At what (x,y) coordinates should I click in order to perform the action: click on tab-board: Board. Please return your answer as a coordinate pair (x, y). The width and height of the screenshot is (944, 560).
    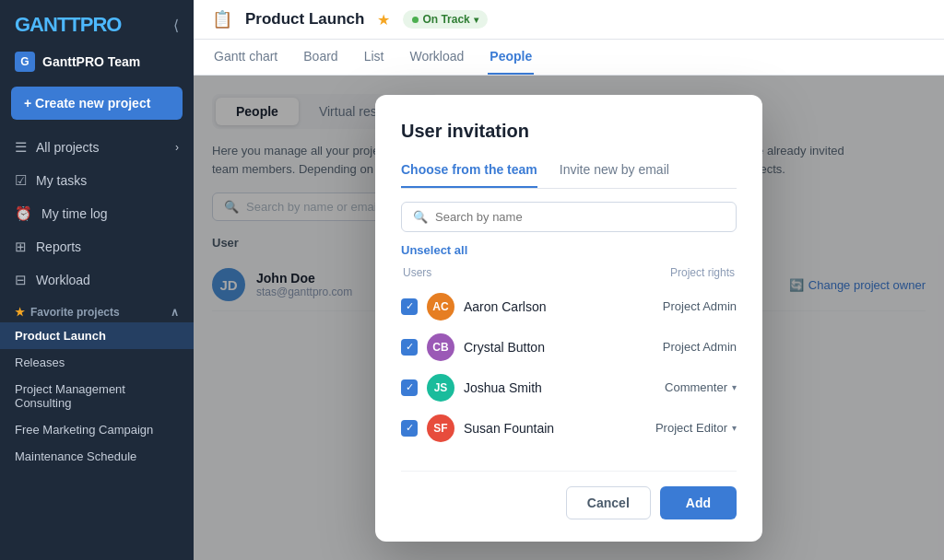
    Looking at the image, I should click on (321, 57).